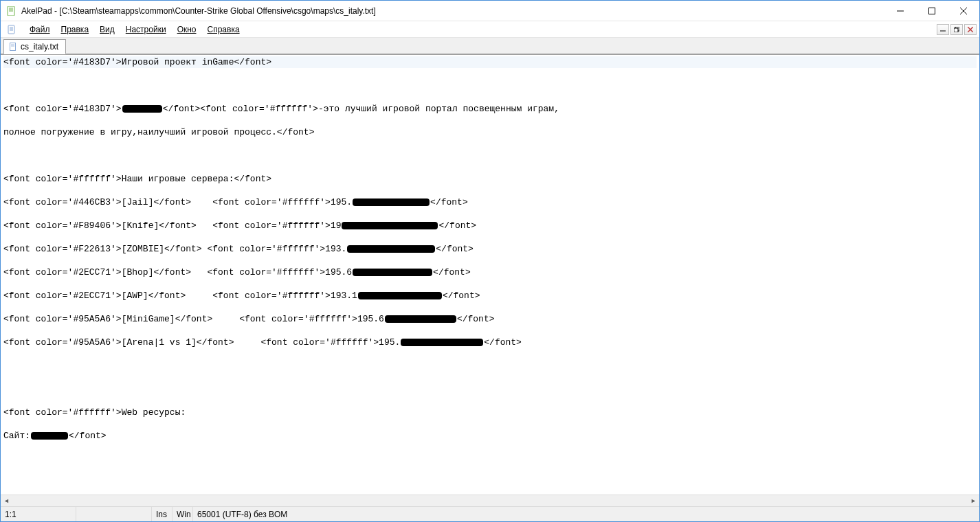  Describe the element at coordinates (970, 30) in the screenshot. I see `mdi-close-button` at that location.